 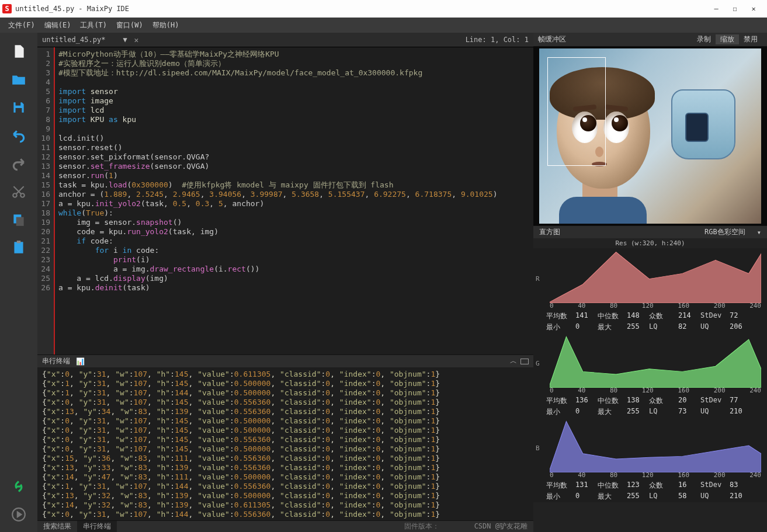 I want to click on tab-serial-terminal: 串行终端, so click(x=97, y=527).